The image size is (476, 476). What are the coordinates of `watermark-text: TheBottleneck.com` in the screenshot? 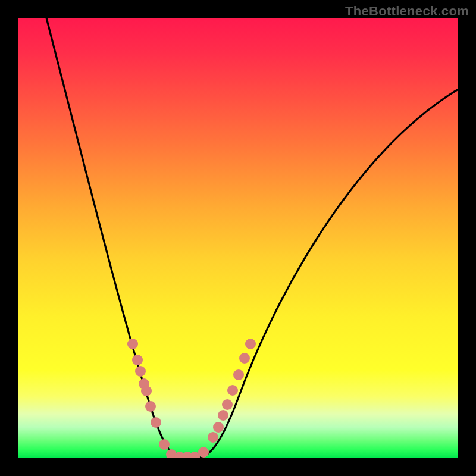 It's located at (407, 11).